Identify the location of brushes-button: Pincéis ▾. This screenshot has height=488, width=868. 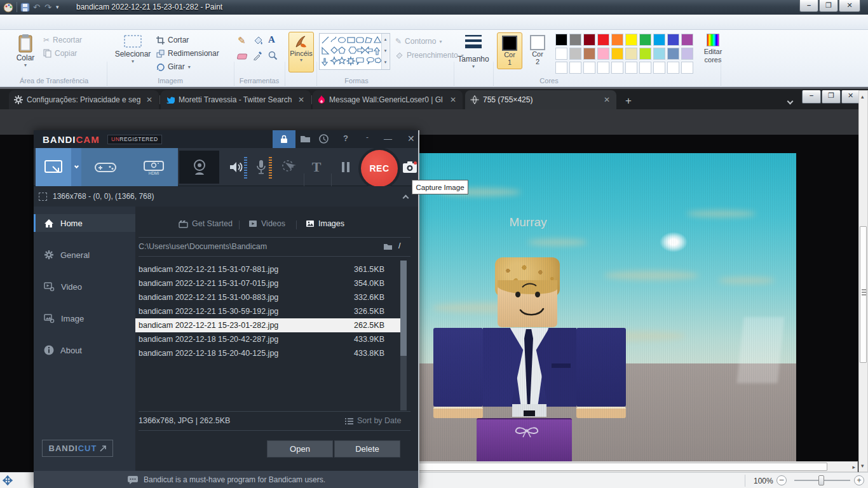
(301, 52).